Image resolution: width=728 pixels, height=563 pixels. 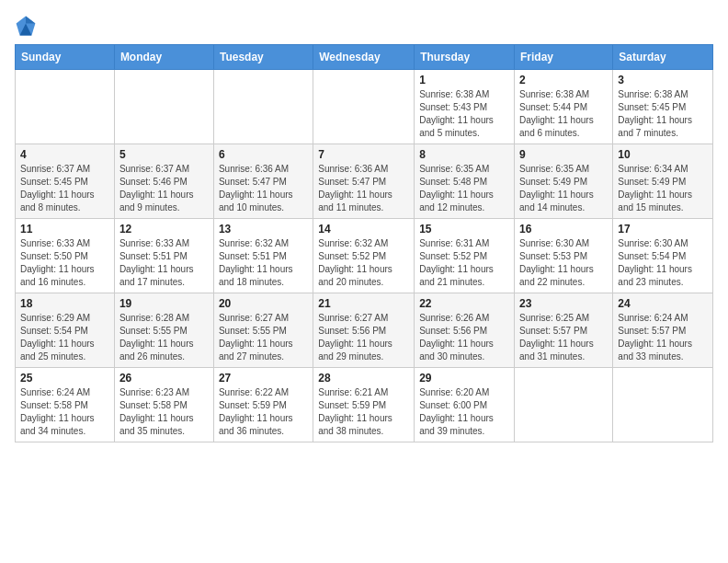 What do you see at coordinates (263, 338) in the screenshot?
I see `day-info: Sunrise: 6:27 AMSunset: 5:55 PMDaylight:…` at bounding box center [263, 338].